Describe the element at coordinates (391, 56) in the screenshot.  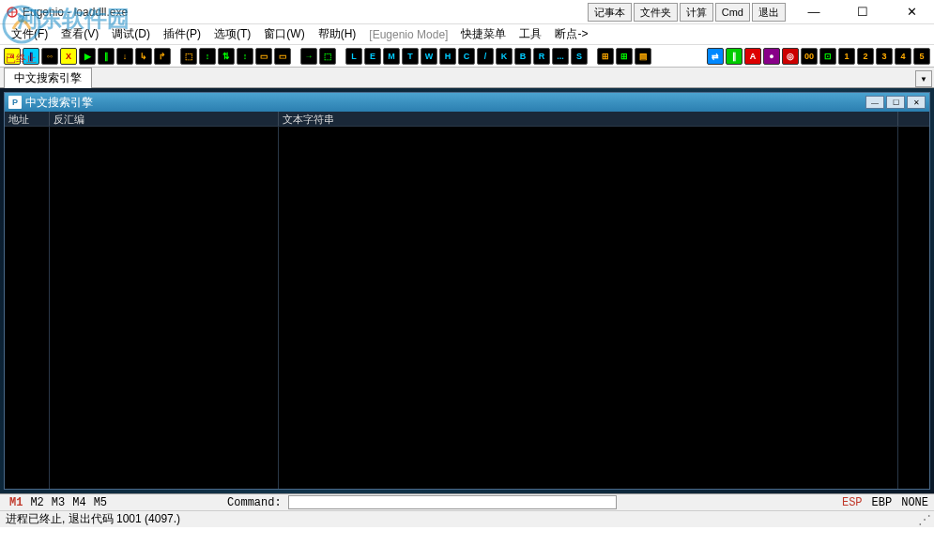
I see `toolbar-button-g3-2: M` at that location.